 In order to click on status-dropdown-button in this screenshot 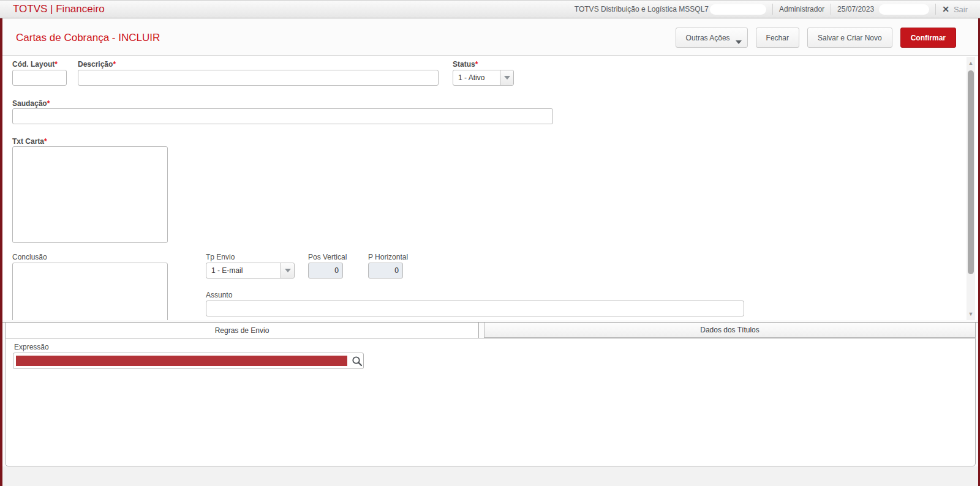, I will do `click(507, 78)`.